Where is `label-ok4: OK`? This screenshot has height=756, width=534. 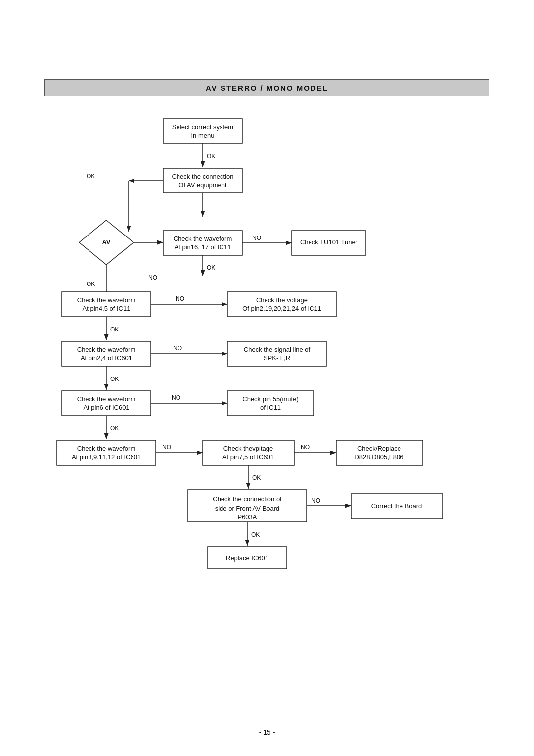
label-ok4: OK is located at coordinates (211, 268).